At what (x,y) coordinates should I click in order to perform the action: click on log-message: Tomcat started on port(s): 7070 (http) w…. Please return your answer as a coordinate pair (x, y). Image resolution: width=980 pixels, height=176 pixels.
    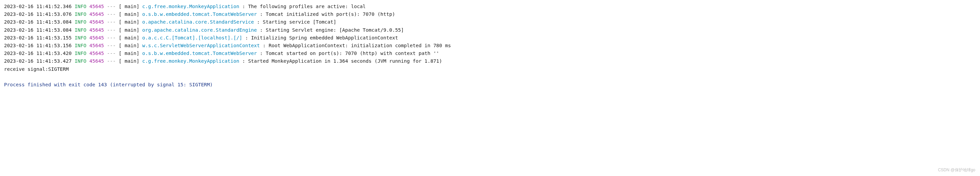
    Looking at the image, I should click on (352, 53).